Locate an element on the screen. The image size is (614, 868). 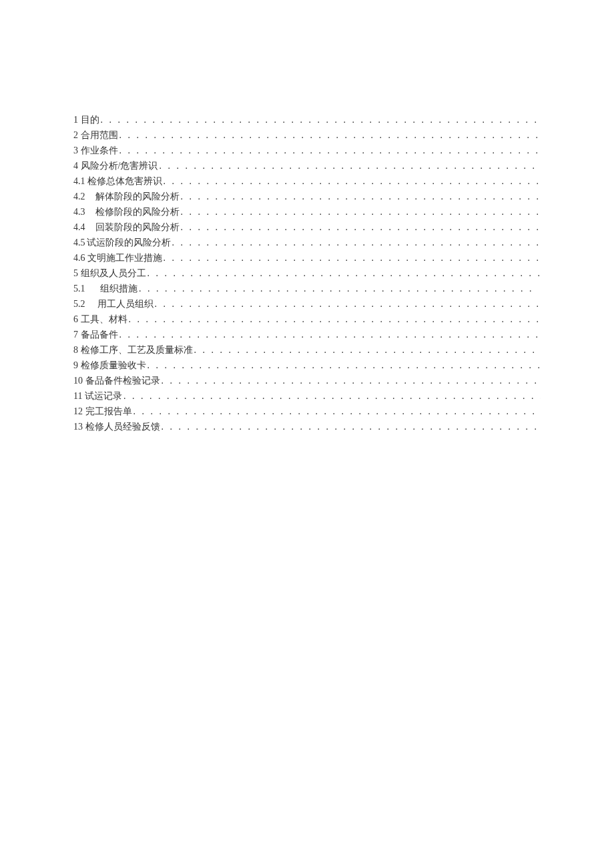
toc-subentry: 5.2用工人员组织 . . . . . . . . . . . . . . . … is located at coordinates (307, 304).